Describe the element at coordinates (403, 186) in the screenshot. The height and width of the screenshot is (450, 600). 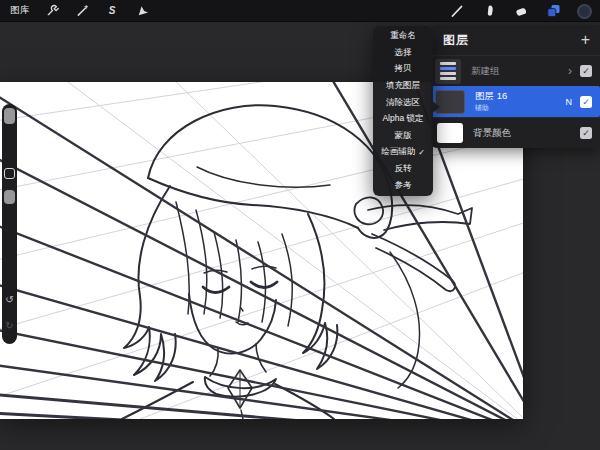
I see `menu-item-reference: 参考` at that location.